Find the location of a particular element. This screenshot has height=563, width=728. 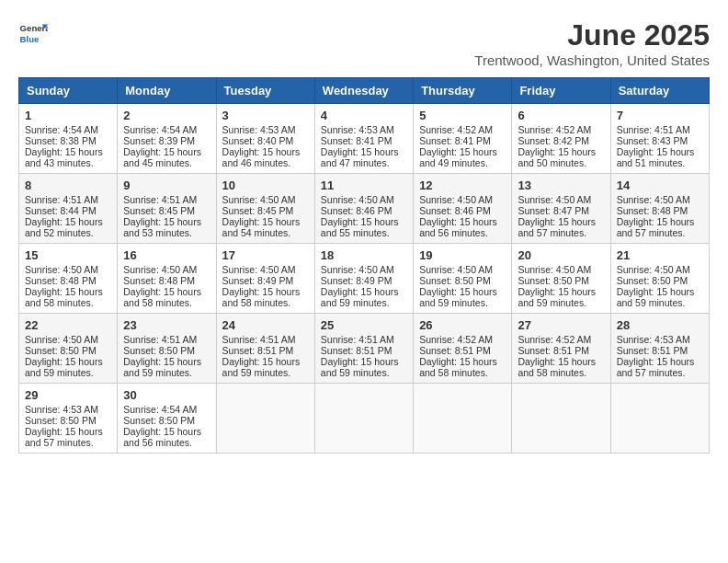

table-row: 15Sunrise: 4:50 AMSunset: 8:48 PMDayligh… is located at coordinates (68, 279).